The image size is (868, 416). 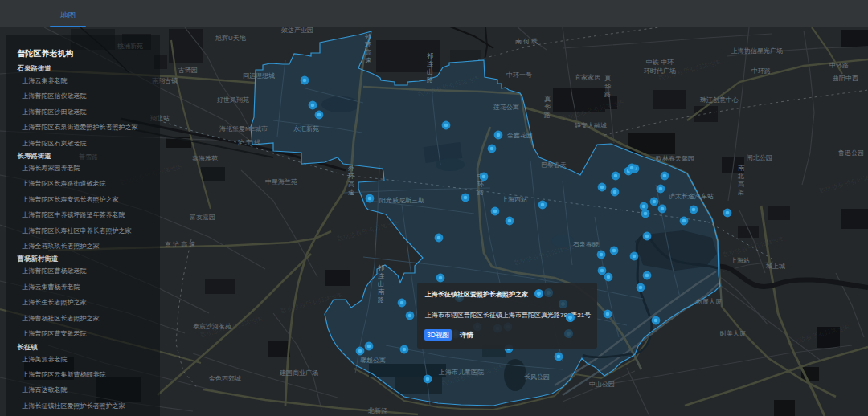 What do you see at coordinates (587, 244) in the screenshot?
I see `svg-text: 石泉春晓` at bounding box center [587, 244].